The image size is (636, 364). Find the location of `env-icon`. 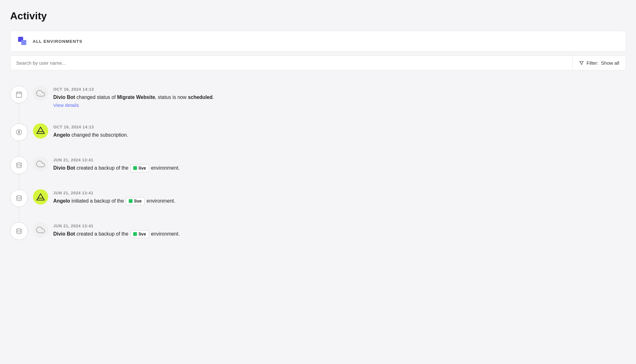

env-icon is located at coordinates (23, 41).